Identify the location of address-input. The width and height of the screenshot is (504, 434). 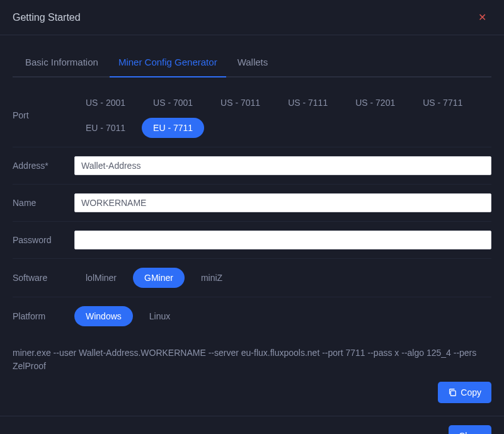
(283, 166).